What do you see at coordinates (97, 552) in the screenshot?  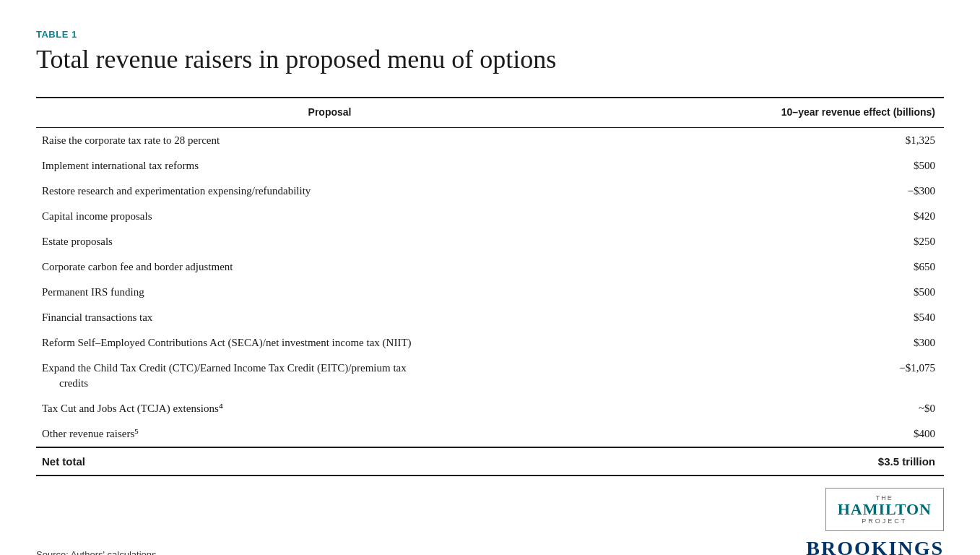 I see `source-text: Source: Authors' calculations.` at bounding box center [97, 552].